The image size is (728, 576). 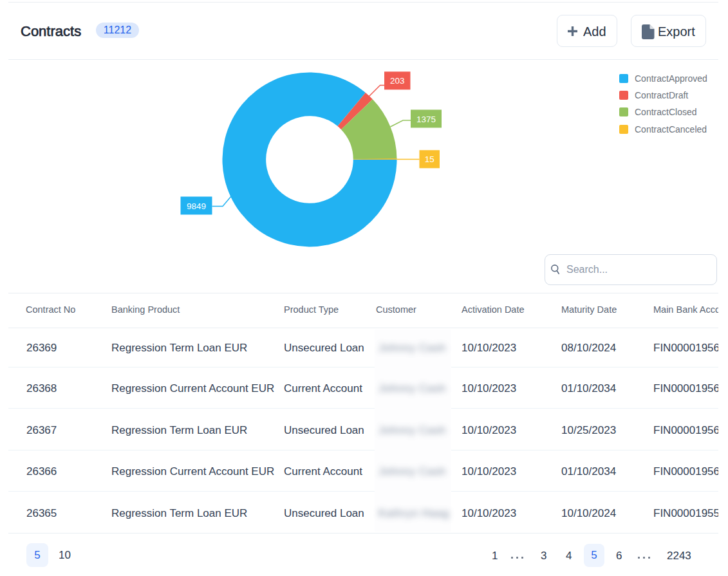 I want to click on svg-text: 9849, so click(x=196, y=206).